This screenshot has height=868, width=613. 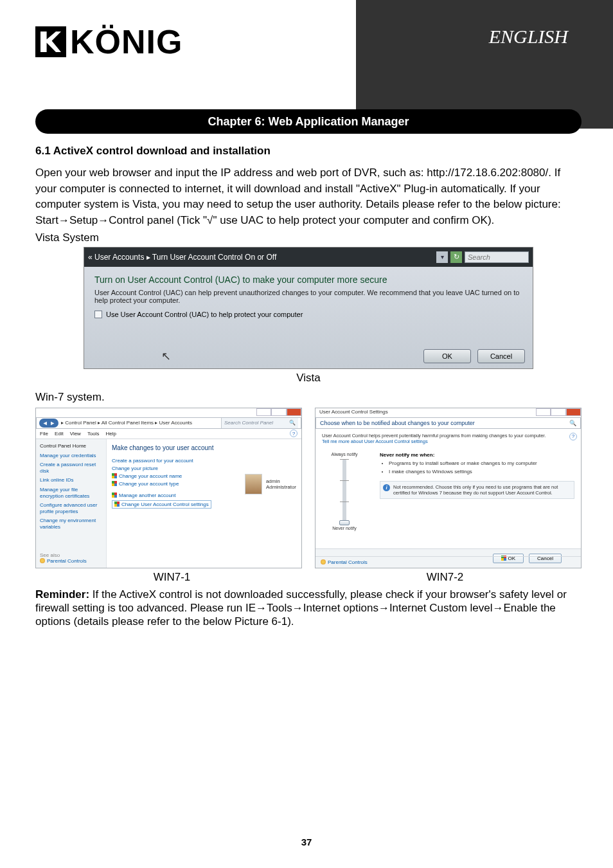 What do you see at coordinates (111, 433) in the screenshot?
I see `menu-help: Help` at bounding box center [111, 433].